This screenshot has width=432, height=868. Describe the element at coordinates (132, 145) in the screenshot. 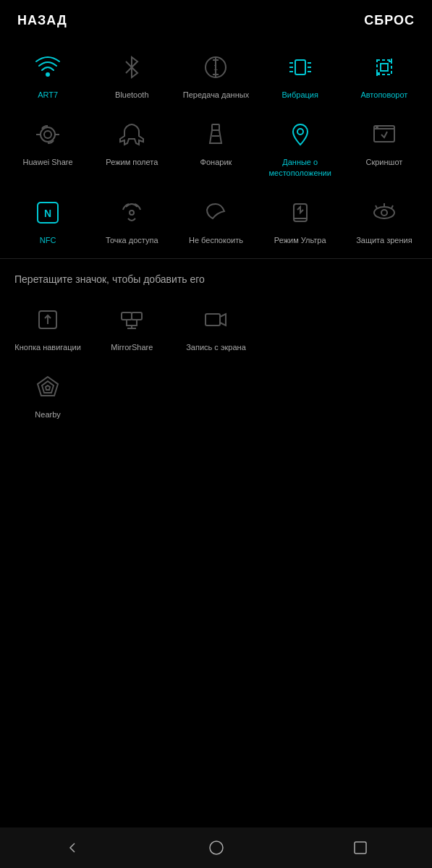

I see `tile-airplane: Режим полета` at that location.